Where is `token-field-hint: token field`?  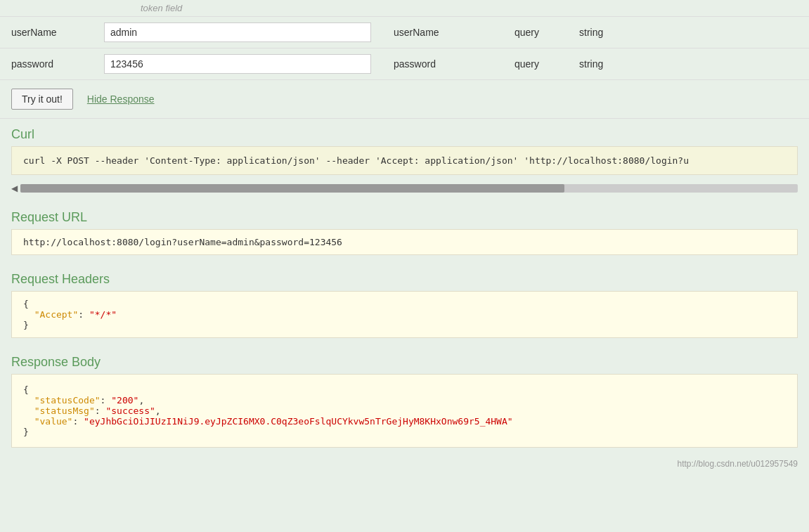
token-field-hint: token field is located at coordinates (405, 8).